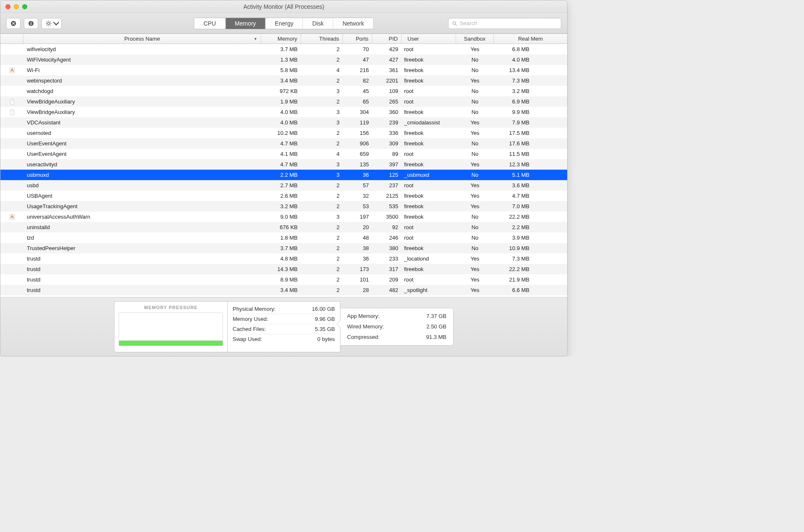  I want to click on search-field, so click(505, 23).